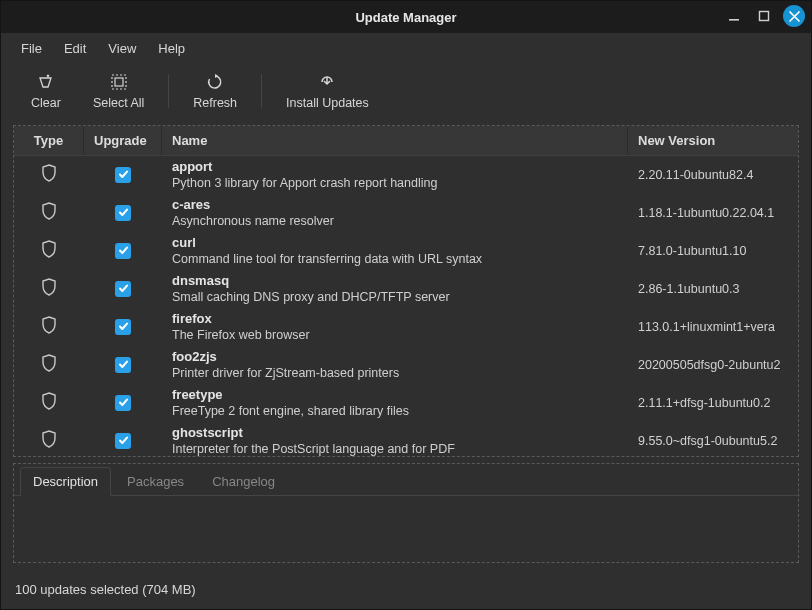 The image size is (812, 610). Describe the element at coordinates (286, 373) in the screenshot. I see `package-description: Printer driver for ZjStream-based printe…` at that location.